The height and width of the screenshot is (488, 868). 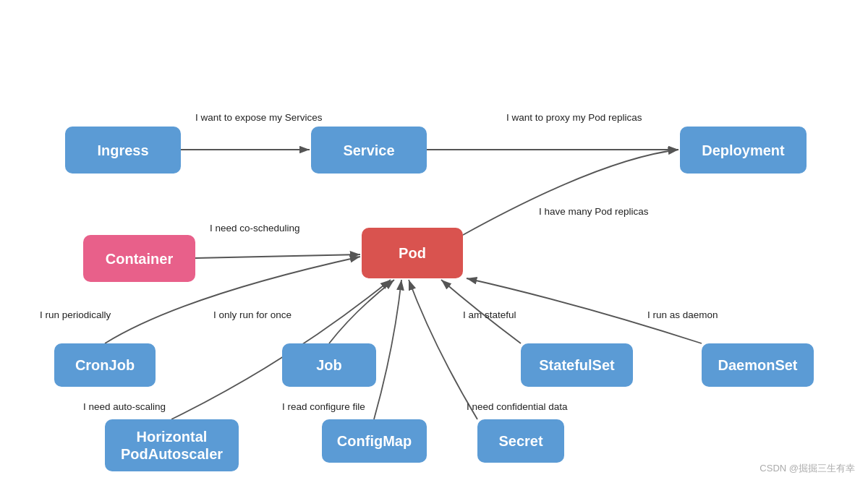 I want to click on node-statefulset: StatefulSet, so click(x=577, y=365).